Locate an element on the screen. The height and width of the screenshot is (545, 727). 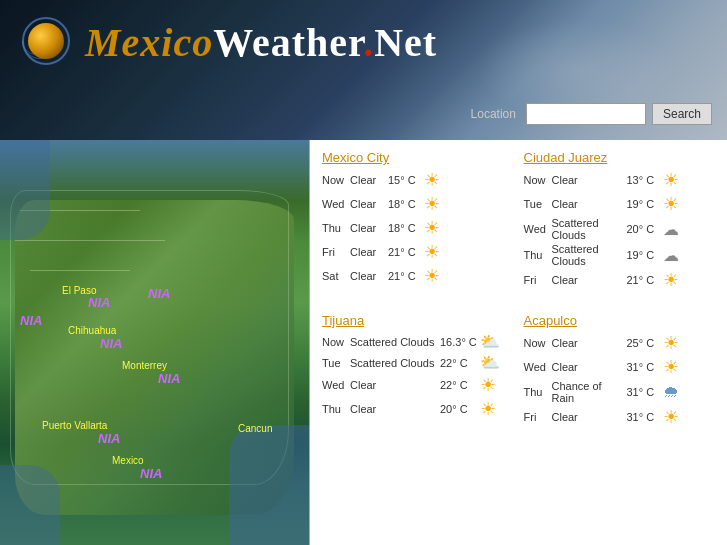
logo-text: MexicoWeather.Net is located at coordinates (261, 42).